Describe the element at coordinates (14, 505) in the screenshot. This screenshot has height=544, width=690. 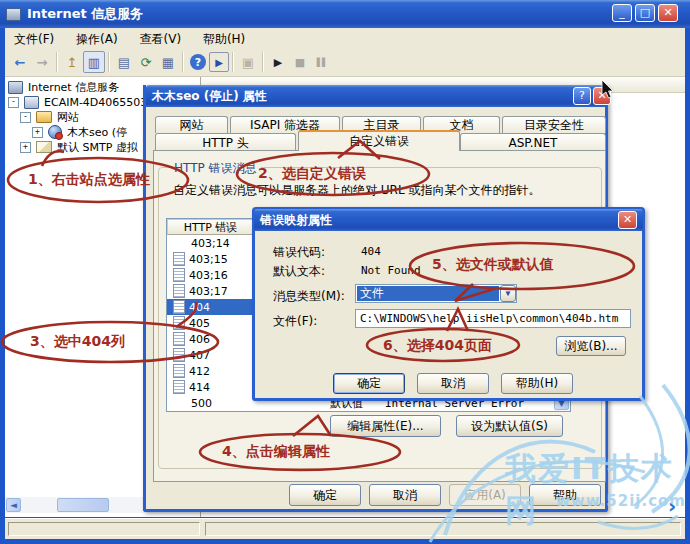
I see `scroll-left-icon: ◄` at that location.